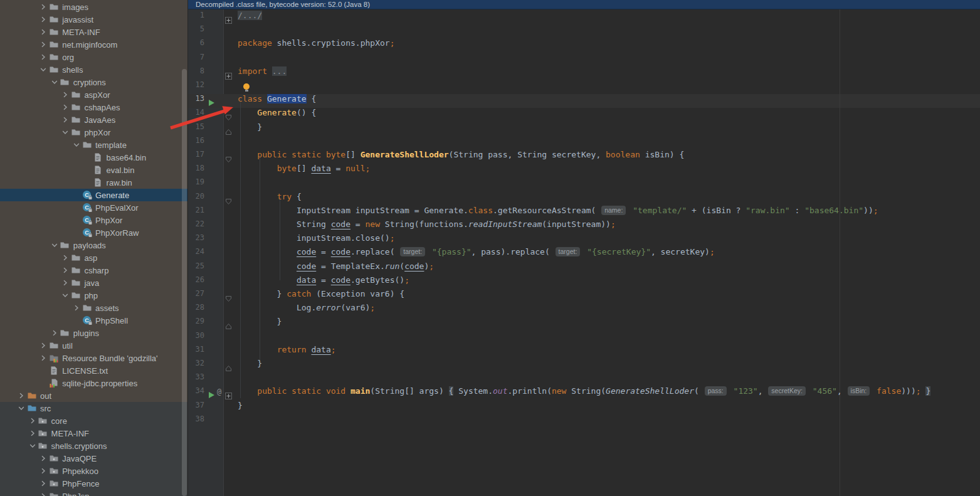  I want to click on code-line-26: 26 data = code.getBytes();, so click(584, 282).